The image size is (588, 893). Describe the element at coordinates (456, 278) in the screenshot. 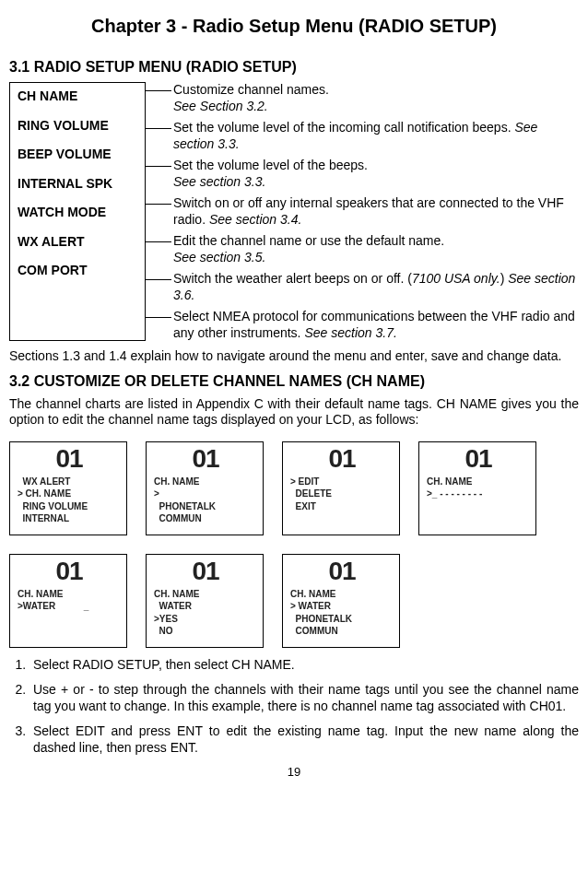

I see `desc-text-ital: 7100 USA only.` at that location.